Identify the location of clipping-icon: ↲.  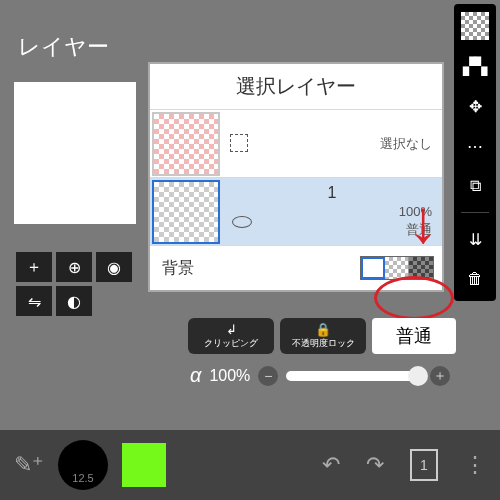
(232, 330).